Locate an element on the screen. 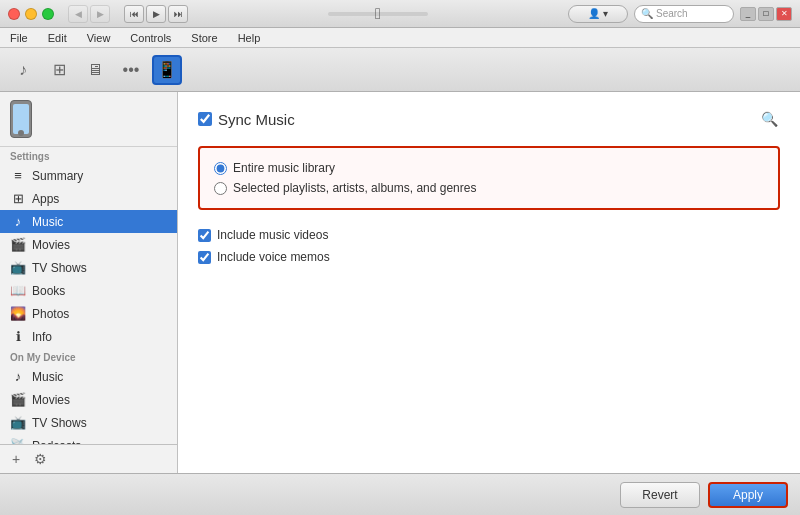 The image size is (800, 515). sidebar-item-d-tvshows: 📺 TV Shows is located at coordinates (88, 422).